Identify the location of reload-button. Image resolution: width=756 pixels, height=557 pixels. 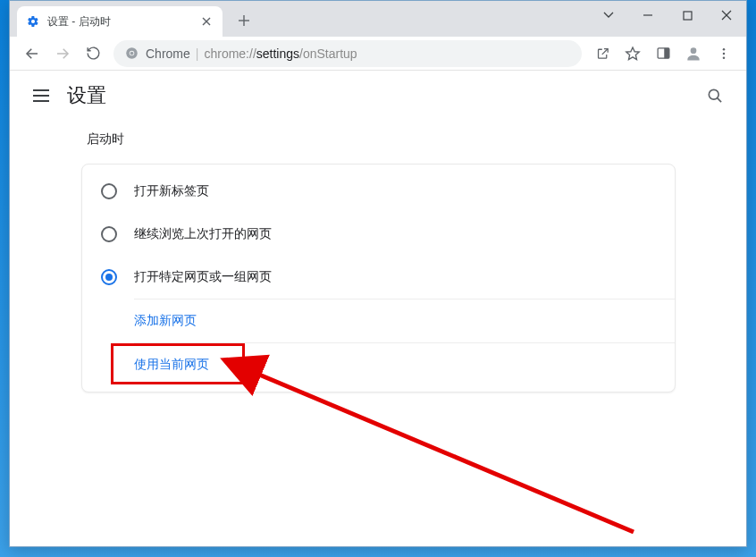
(93, 54).